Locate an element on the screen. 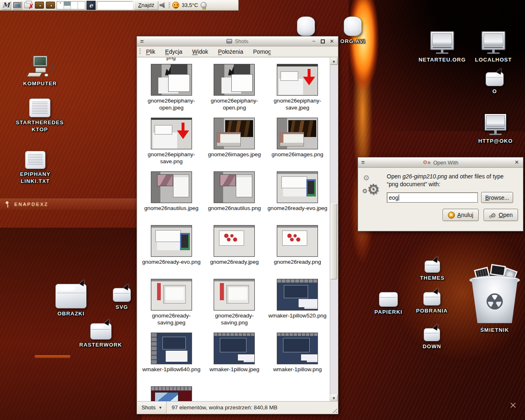 This screenshot has width=525, height=420. window-menu-button: = is located at coordinates (142, 41).